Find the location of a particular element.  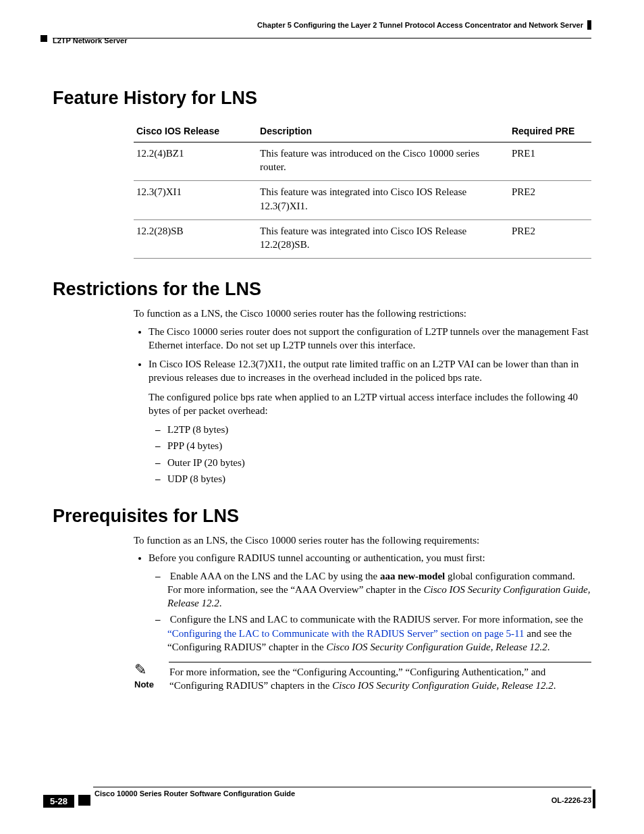

header-block-icon is located at coordinates (44, 38).